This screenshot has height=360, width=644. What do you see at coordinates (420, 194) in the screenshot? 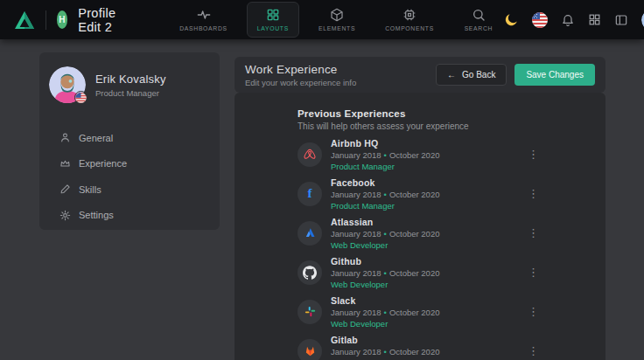
I see `experience-row: f Facebook January 2018•October 2020 Pro…` at bounding box center [420, 194].